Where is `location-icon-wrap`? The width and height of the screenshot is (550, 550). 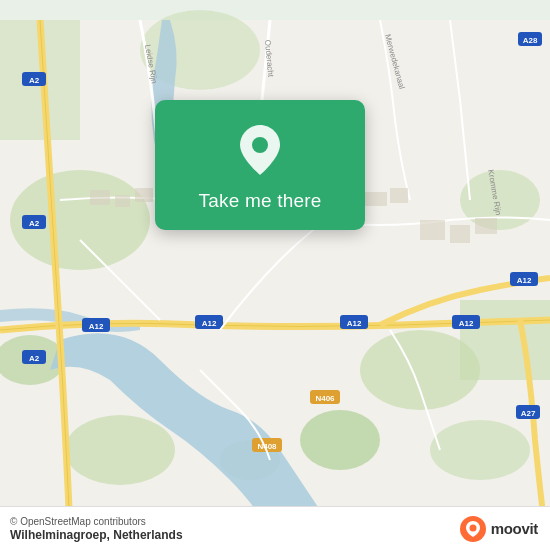 location-icon-wrap is located at coordinates (260, 150).